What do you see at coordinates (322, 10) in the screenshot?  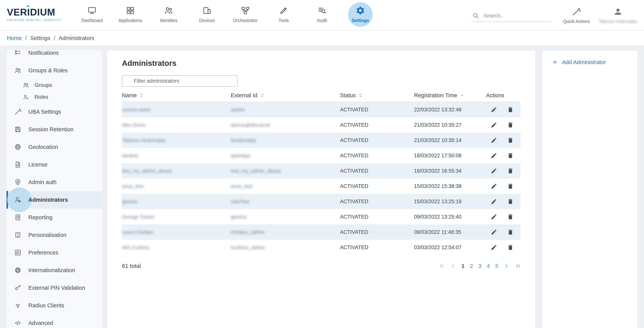 I see `audit-icon` at bounding box center [322, 10].